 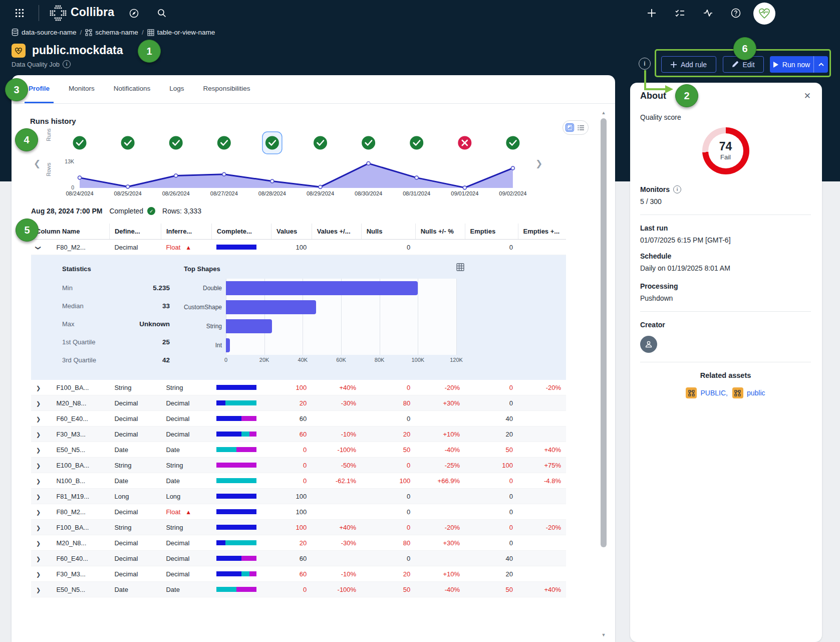 What do you see at coordinates (807, 96) in the screenshot?
I see `close-icon: ✕` at bounding box center [807, 96].